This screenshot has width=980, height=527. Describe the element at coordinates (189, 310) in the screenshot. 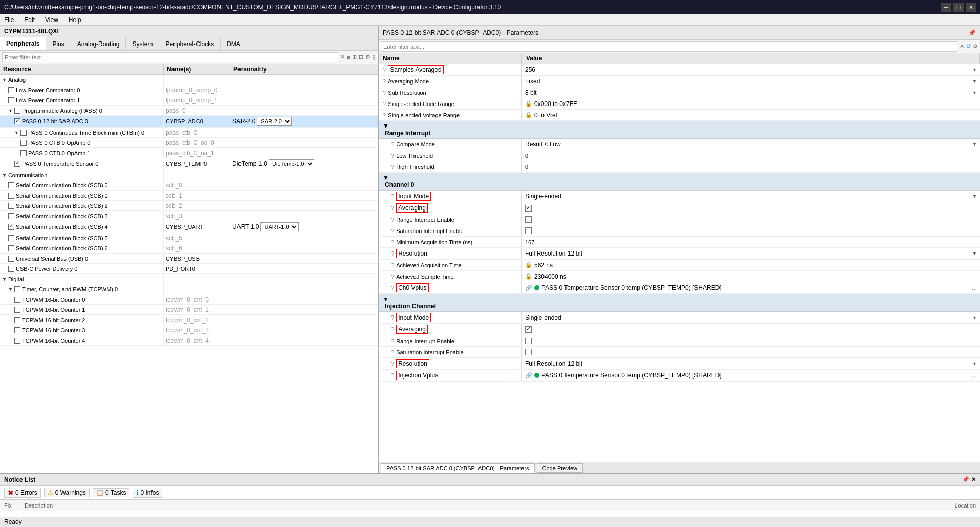

I see `table-row: TCPWM 16-bit Counter 1 tcpwm_0_cnt_1` at that location.